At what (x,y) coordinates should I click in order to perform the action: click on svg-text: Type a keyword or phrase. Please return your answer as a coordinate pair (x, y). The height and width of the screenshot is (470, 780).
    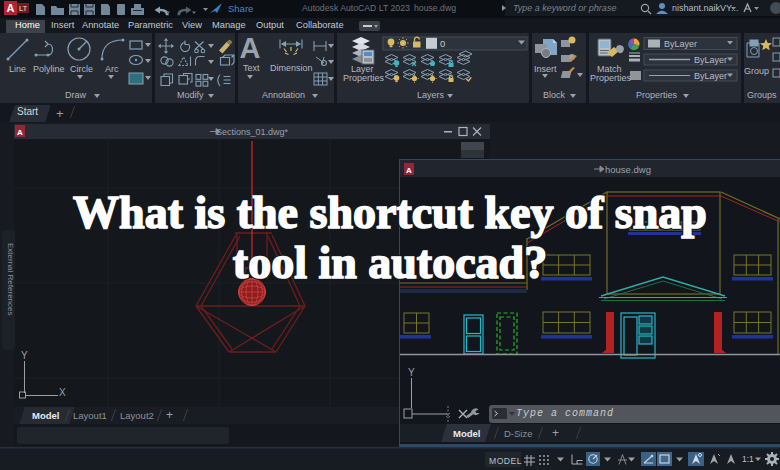
    Looking at the image, I should click on (564, 8).